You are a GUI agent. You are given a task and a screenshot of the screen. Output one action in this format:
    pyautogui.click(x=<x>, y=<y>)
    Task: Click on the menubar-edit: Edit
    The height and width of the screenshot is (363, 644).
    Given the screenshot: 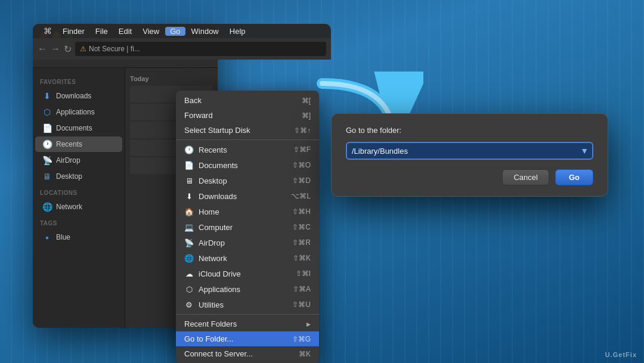 What is the action you would take?
    pyautogui.click(x=125, y=31)
    